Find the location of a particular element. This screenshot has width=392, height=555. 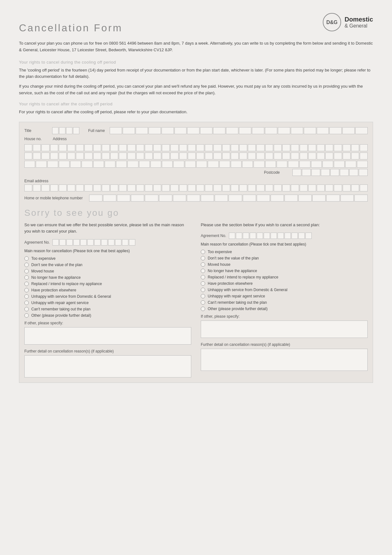

title-input is located at coordinates (66, 131).